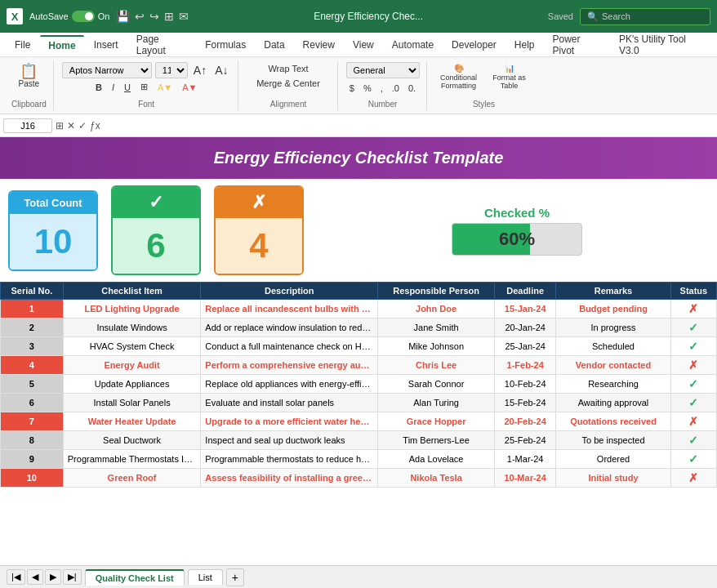 This screenshot has width=717, height=588. I want to click on font-color-button: A▼, so click(189, 87).